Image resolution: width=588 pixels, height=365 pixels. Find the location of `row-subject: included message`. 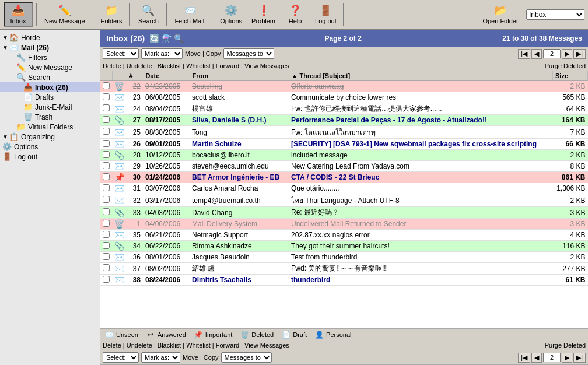

row-subject: included message is located at coordinates (421, 155).